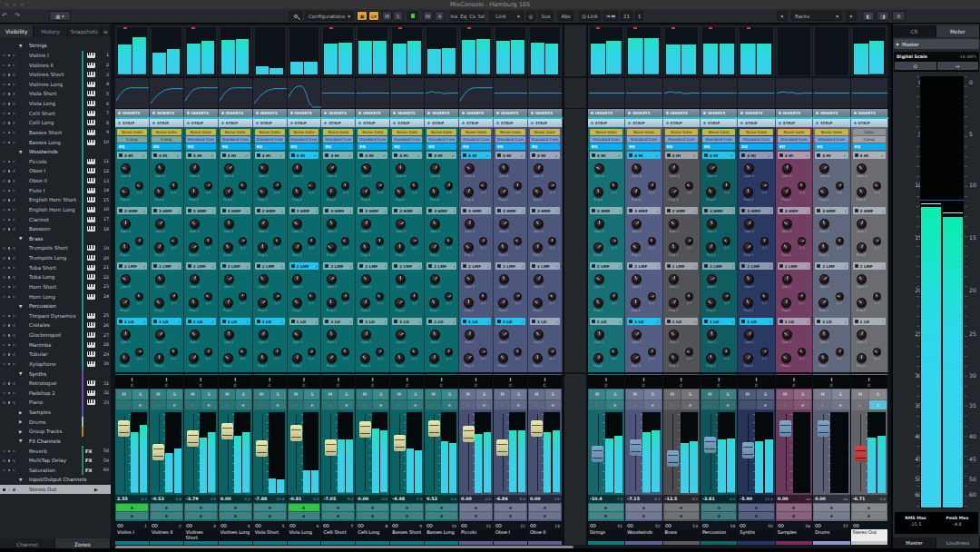 This screenshot has width=980, height=552. I want to click on channel-name: Celli Long, so click(372, 536).